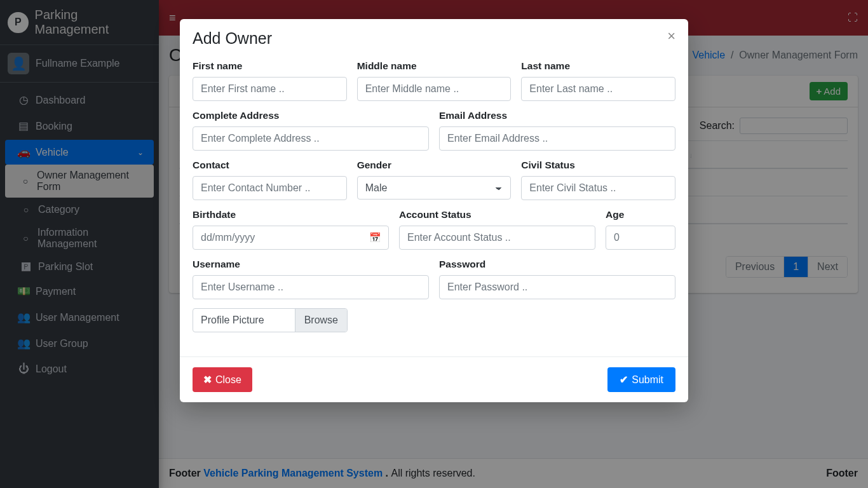  Describe the element at coordinates (269, 188) in the screenshot. I see `contact-input` at that location.